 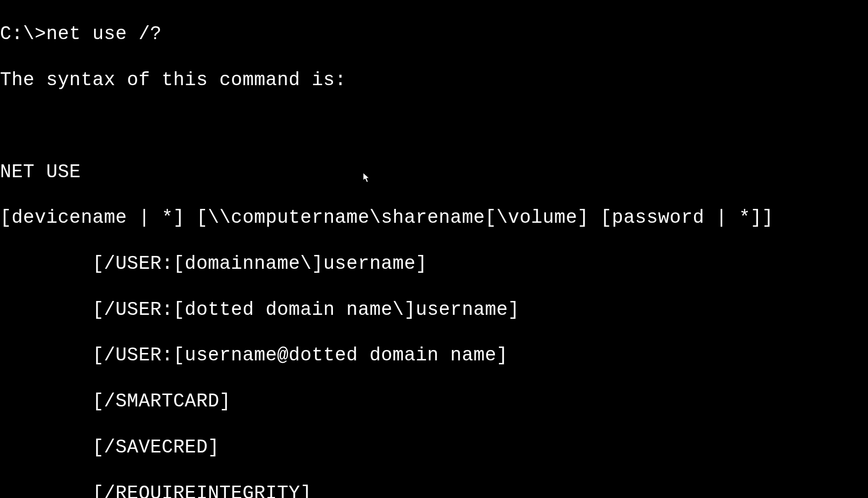 I want to click on output-line: [/USER:[dotted domain name\]username], so click(x=434, y=310).